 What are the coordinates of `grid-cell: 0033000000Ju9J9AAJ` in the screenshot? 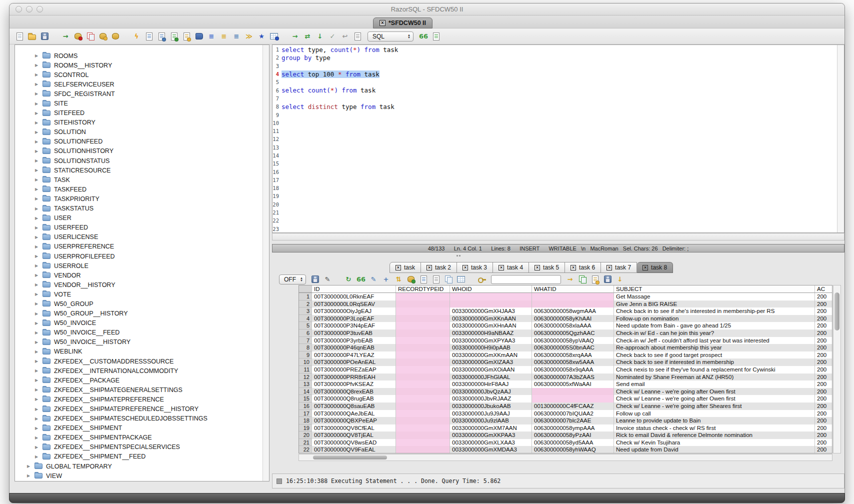 It's located at (491, 414).